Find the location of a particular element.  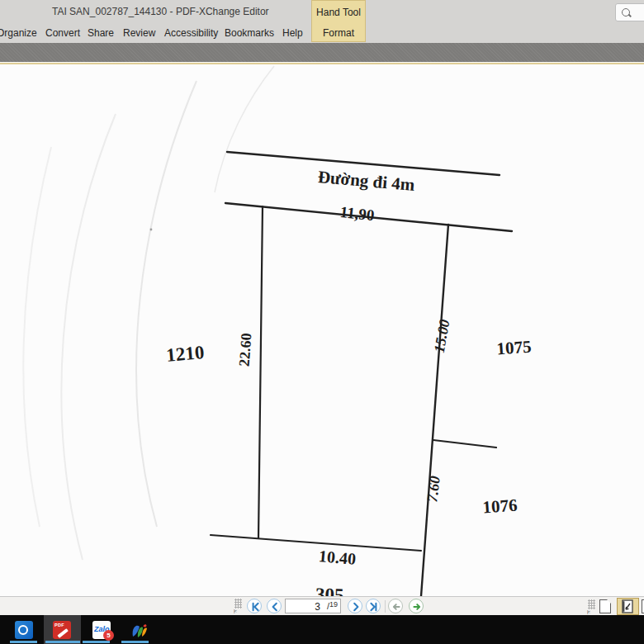

taskbar: PDF Zalo 5 is located at coordinates (322, 629).